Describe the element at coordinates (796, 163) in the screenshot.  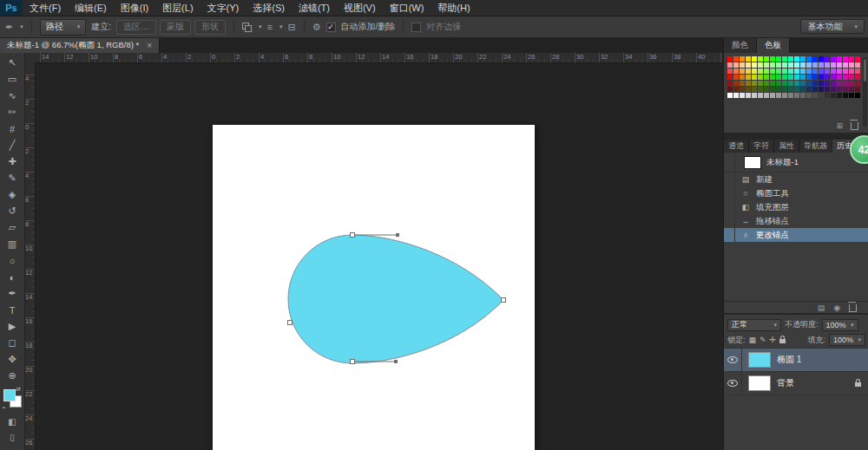
I see `history-snapshot-row: 未标题-1` at that location.